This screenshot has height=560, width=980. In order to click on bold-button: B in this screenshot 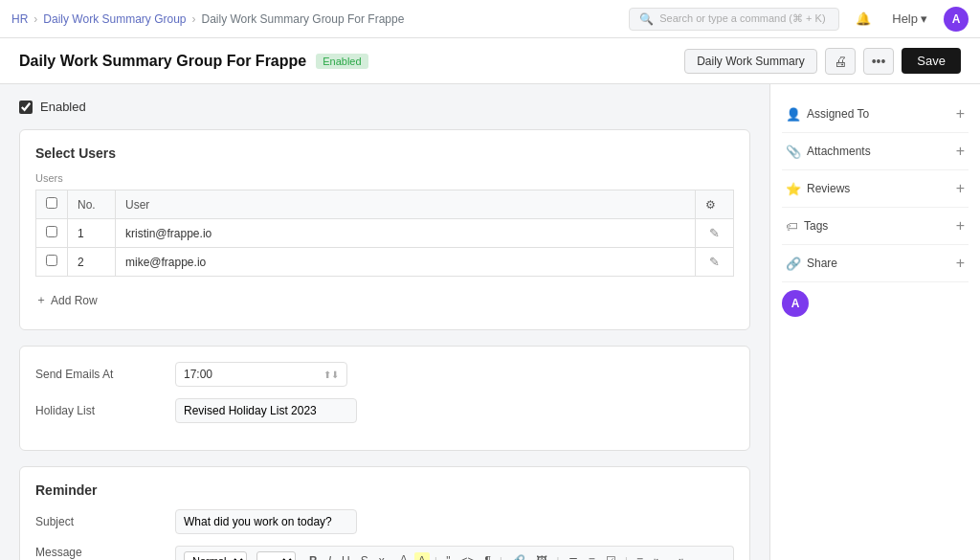, I will do `click(314, 556)`.